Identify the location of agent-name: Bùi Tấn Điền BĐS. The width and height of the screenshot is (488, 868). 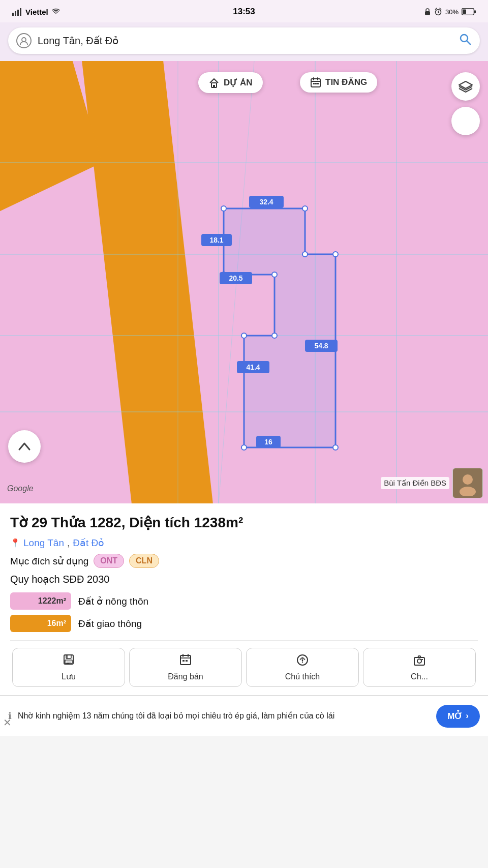
(415, 483).